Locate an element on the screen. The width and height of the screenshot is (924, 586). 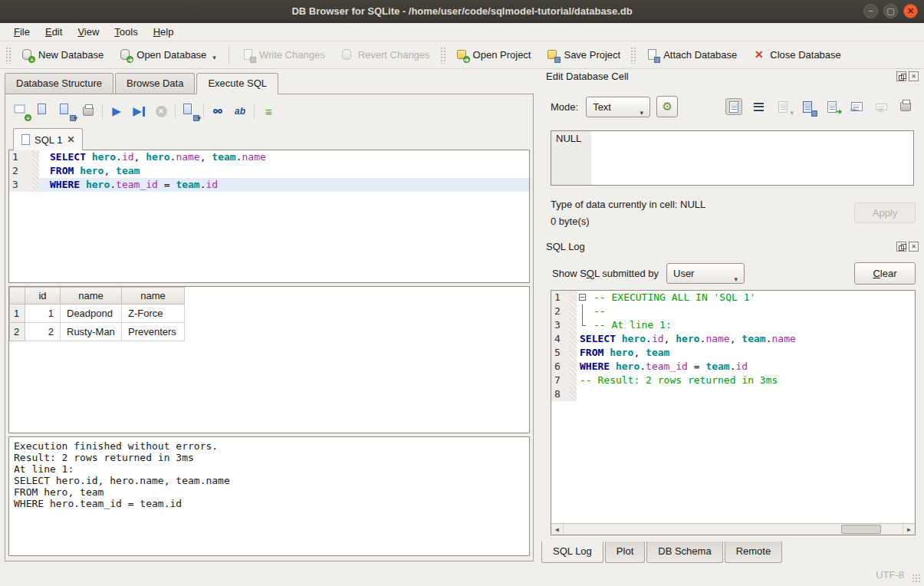
word-wrap-button is located at coordinates (758, 107).